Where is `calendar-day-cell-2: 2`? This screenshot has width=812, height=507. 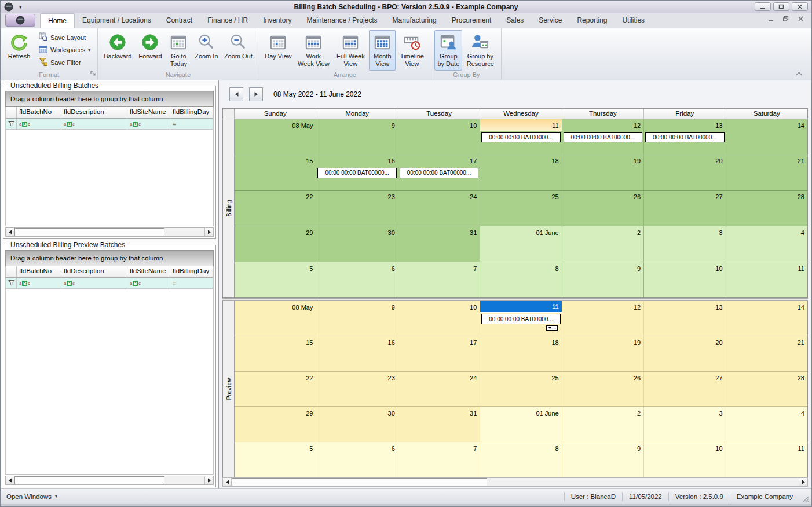 calendar-day-cell-2: 2 is located at coordinates (603, 424).